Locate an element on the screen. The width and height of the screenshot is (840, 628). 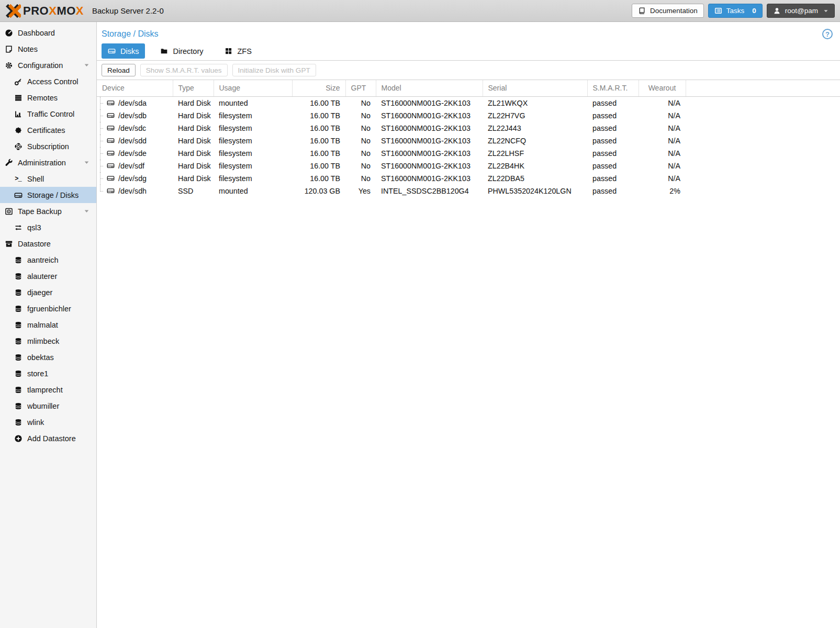
cell-usage: filesystem is located at coordinates (253, 166).